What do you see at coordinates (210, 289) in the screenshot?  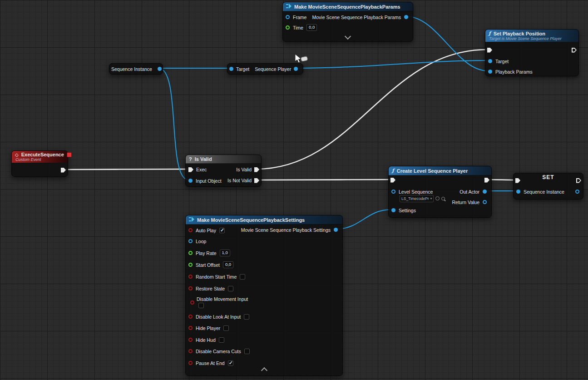 I see `pin-label: Restore State` at bounding box center [210, 289].